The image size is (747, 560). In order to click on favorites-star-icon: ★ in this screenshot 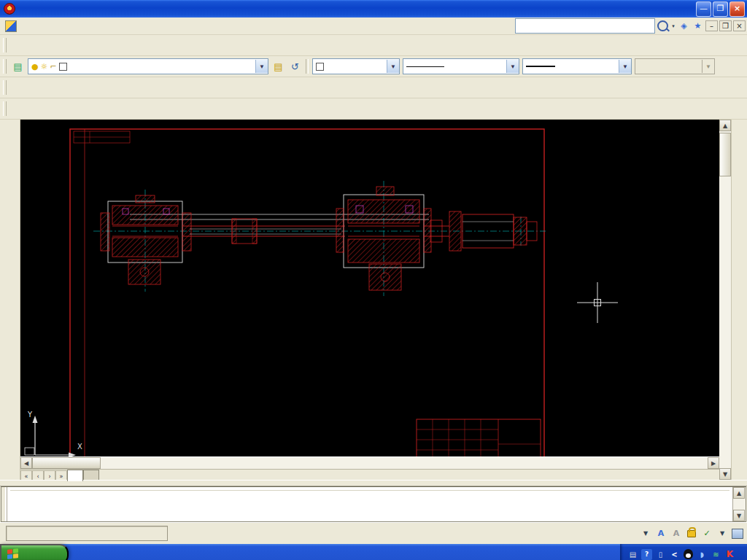, I will do `click(697, 26)`.